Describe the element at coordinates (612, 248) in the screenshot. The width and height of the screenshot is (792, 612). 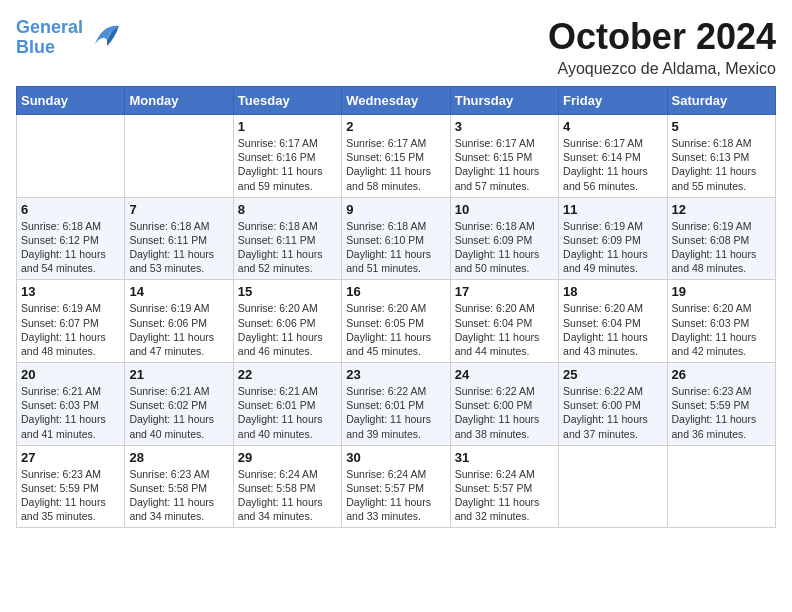
I see `day-info: Sunrise: 6:19 AMSunset: 6:09 PMDaylight:…` at that location.